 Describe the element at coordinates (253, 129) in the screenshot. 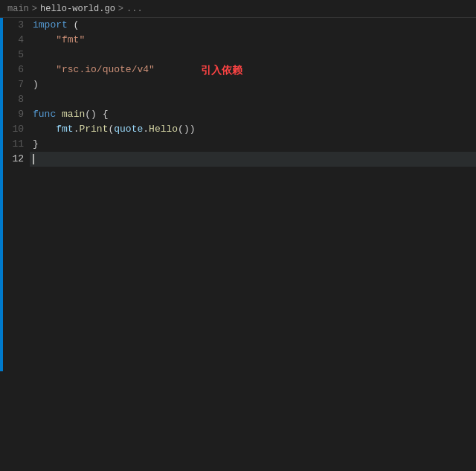

I see `code-line-10: fmt.Print(quote.Hello())` at that location.